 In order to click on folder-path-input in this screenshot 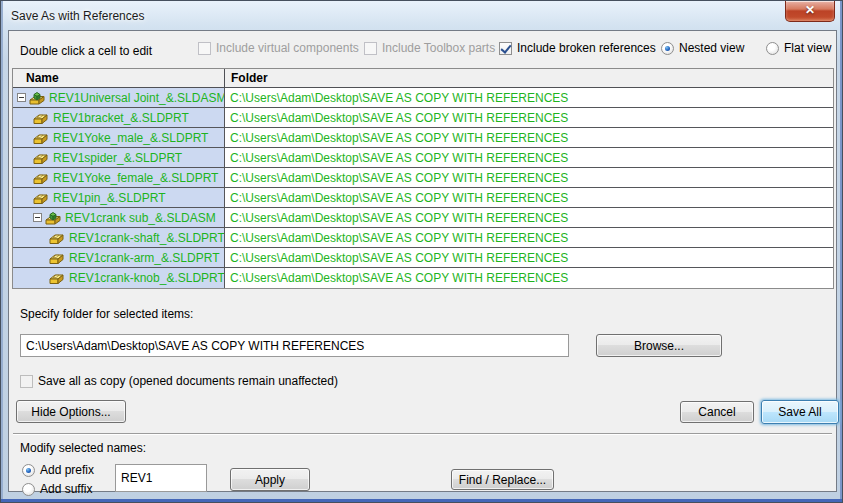, I will do `click(294, 346)`.